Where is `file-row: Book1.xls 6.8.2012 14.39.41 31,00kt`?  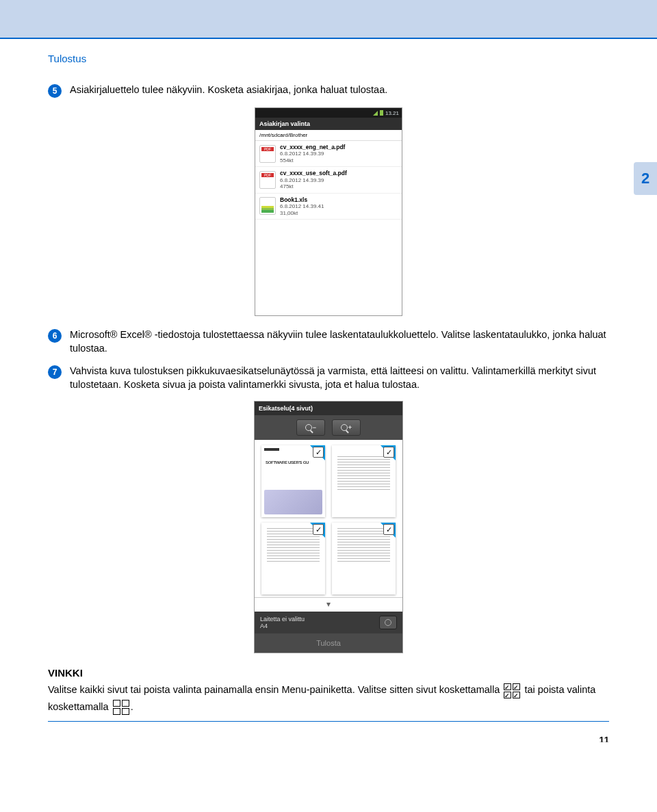
file-row: Book1.xls 6.8.2012 14.39.41 31,00kt is located at coordinates (328, 207).